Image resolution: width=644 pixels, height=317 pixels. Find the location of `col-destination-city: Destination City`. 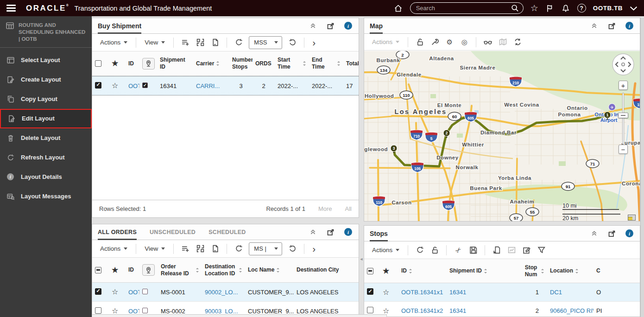

col-destination-city: Destination City is located at coordinates (326, 270).